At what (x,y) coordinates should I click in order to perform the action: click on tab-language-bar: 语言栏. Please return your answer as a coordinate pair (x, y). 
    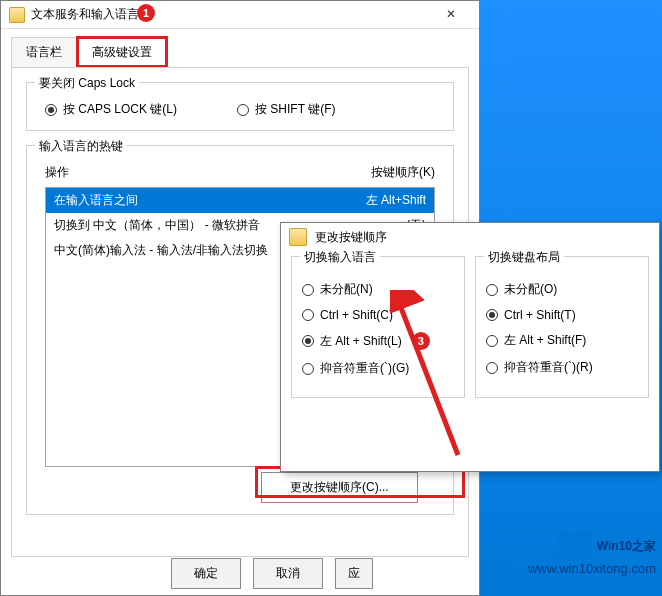
    Looking at the image, I should click on (44, 52).